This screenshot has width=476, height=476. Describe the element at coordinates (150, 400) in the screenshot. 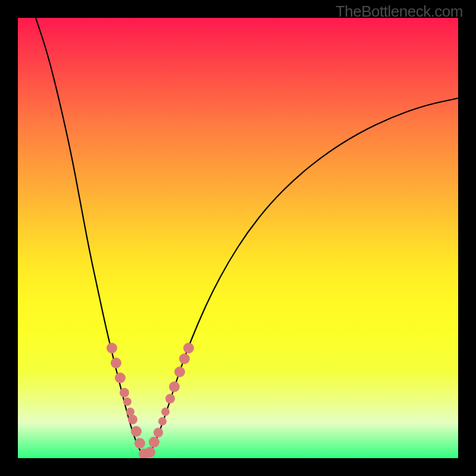

I see `beads-group` at that location.